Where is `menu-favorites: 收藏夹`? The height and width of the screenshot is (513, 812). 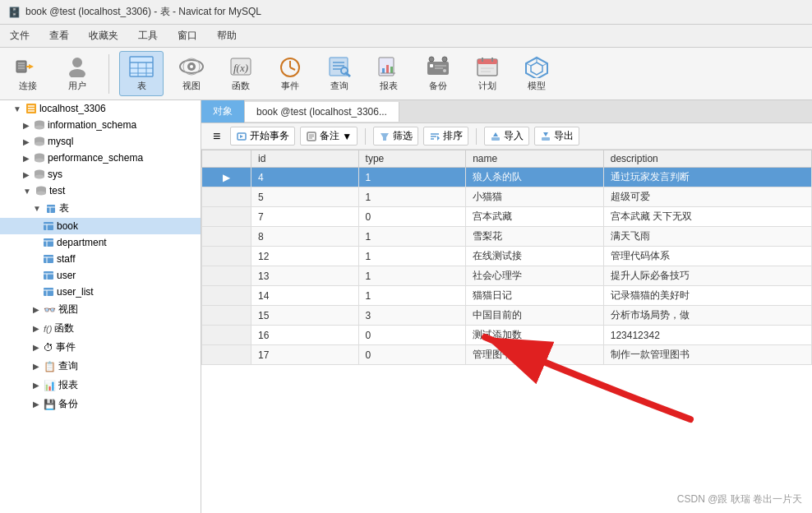 menu-favorites: 收藏夹 is located at coordinates (104, 36).